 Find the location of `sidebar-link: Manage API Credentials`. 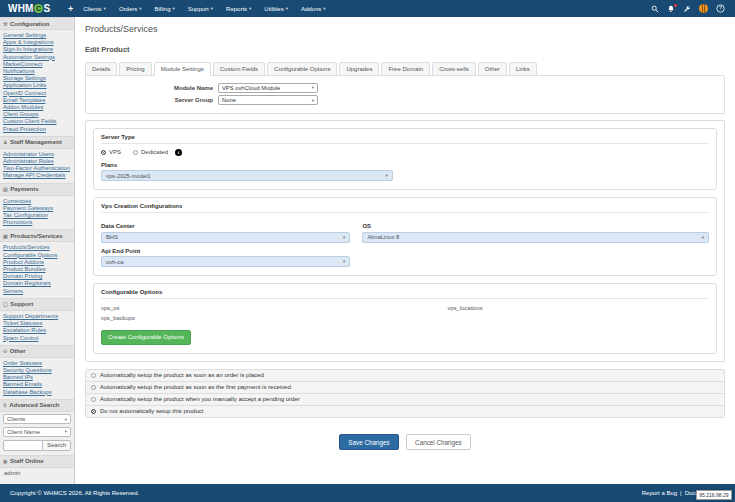

sidebar-link: Manage API Credentials is located at coordinates (37, 176).